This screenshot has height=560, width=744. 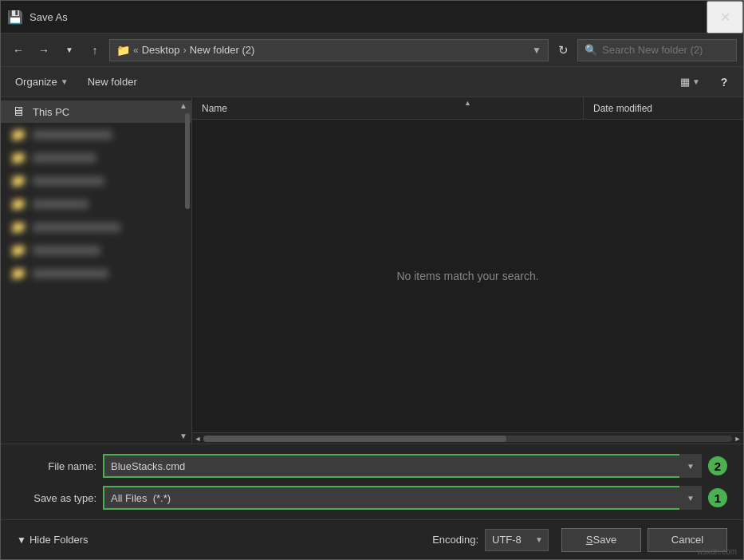 I want to click on sidebar-icon-6: 📁, so click(x=18, y=250).